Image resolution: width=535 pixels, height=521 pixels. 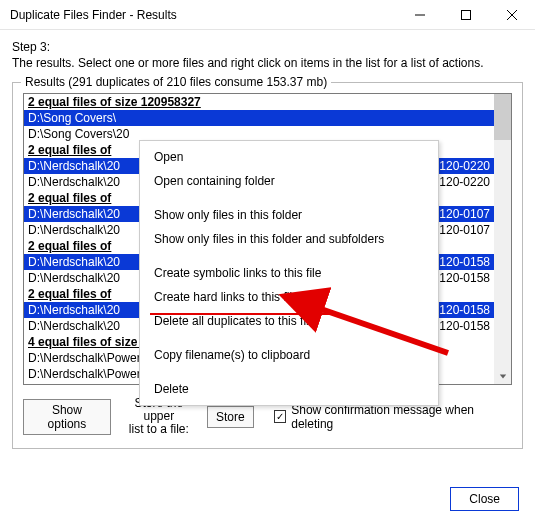 What do you see at coordinates (289, 355) in the screenshot?
I see `context-menu-item: Copy filename(s) to clipboard` at bounding box center [289, 355].